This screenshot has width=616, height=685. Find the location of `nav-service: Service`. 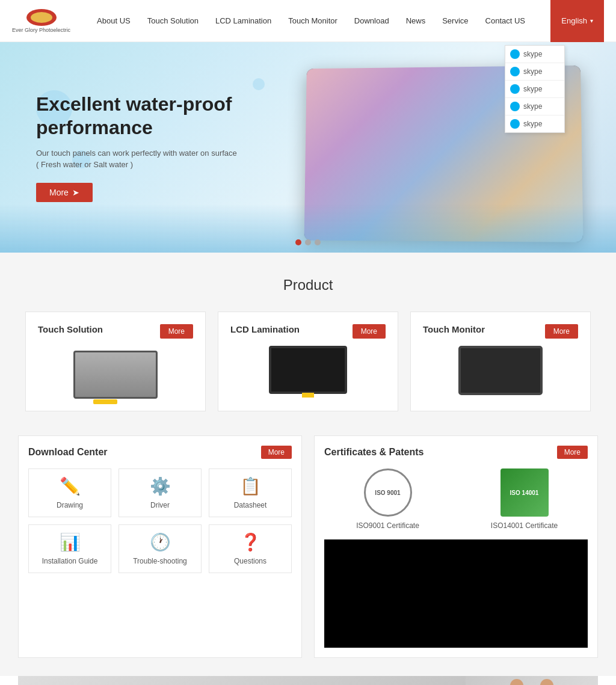

nav-service: Service is located at coordinates (455, 21).